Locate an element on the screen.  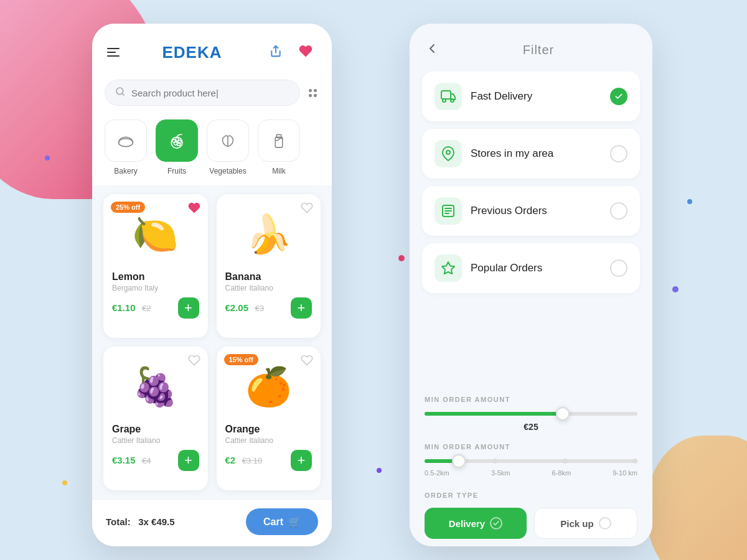
price-section-lemon: €1.10 €2 is located at coordinates (131, 308).